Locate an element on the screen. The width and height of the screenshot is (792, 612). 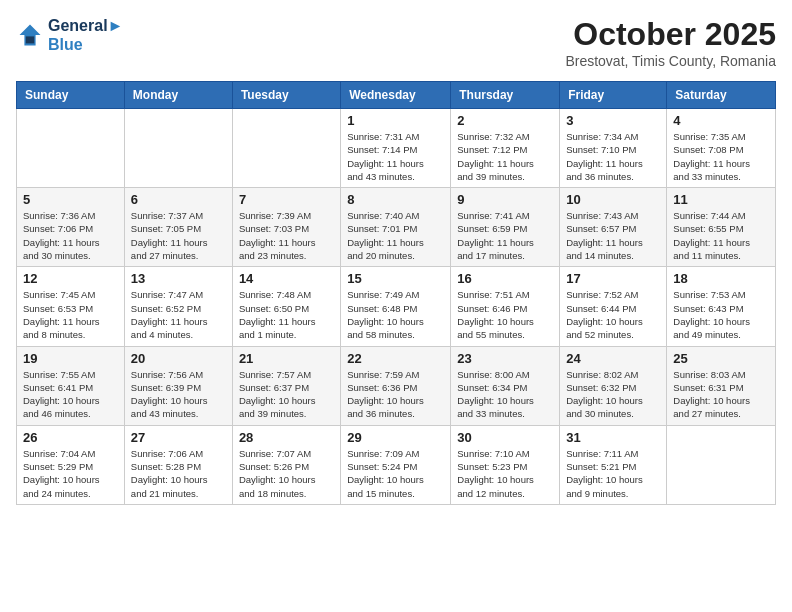
day-number: 23 is located at coordinates (505, 358).